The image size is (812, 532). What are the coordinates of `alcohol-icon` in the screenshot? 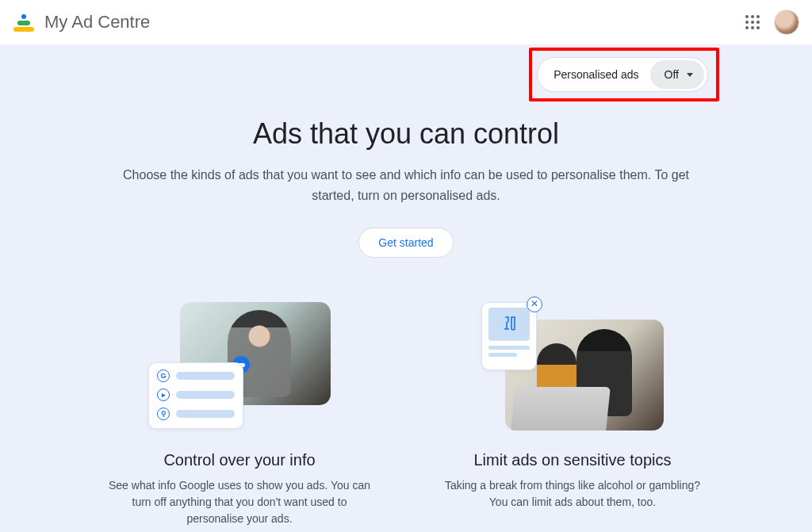 It's located at (509, 324).